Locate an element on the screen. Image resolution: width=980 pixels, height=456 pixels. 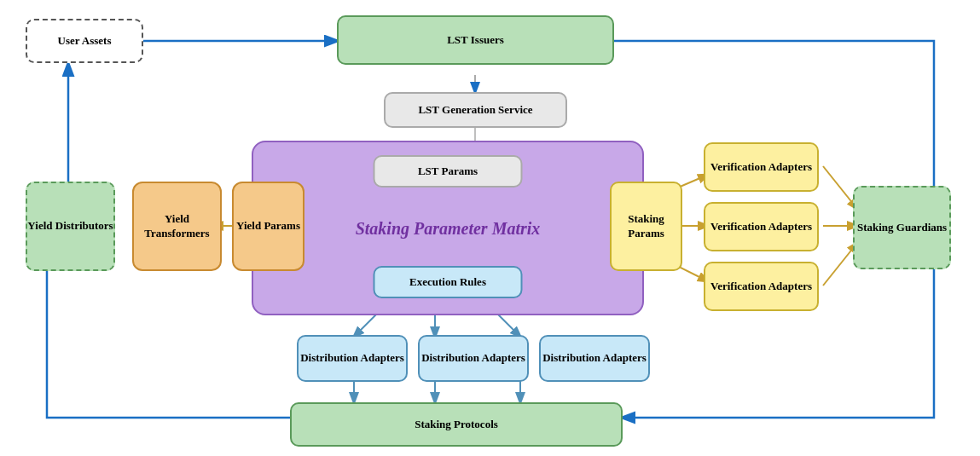
verification-adapters-3-box: Verification Adapters is located at coordinates (761, 286).